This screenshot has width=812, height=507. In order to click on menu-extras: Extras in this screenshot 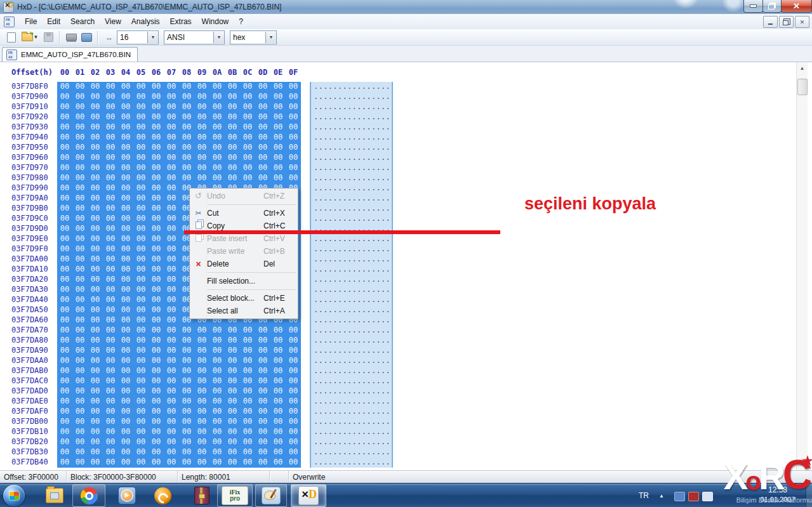, I will do `click(181, 22)`.